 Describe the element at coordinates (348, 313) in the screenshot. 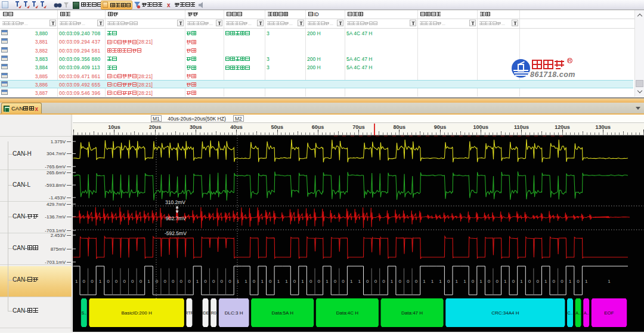

I see `svg-text: Data:4C H` at that location.